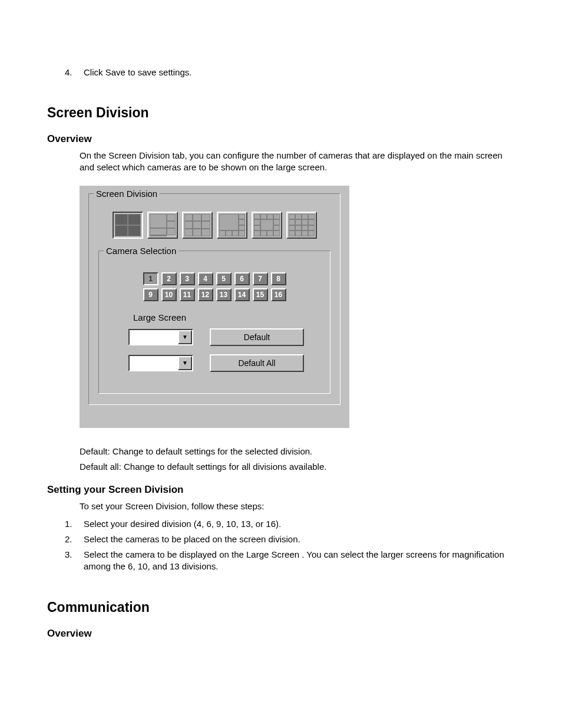 The width and height of the screenshot is (562, 728). I want to click on division-16-button, so click(302, 225).